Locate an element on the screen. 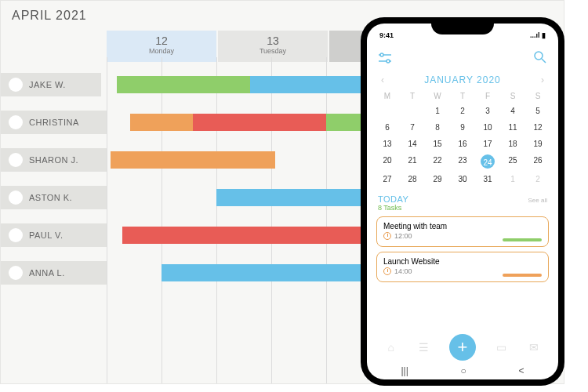 The height and width of the screenshot is (392, 588). calendar-day: 20 is located at coordinates (387, 162).